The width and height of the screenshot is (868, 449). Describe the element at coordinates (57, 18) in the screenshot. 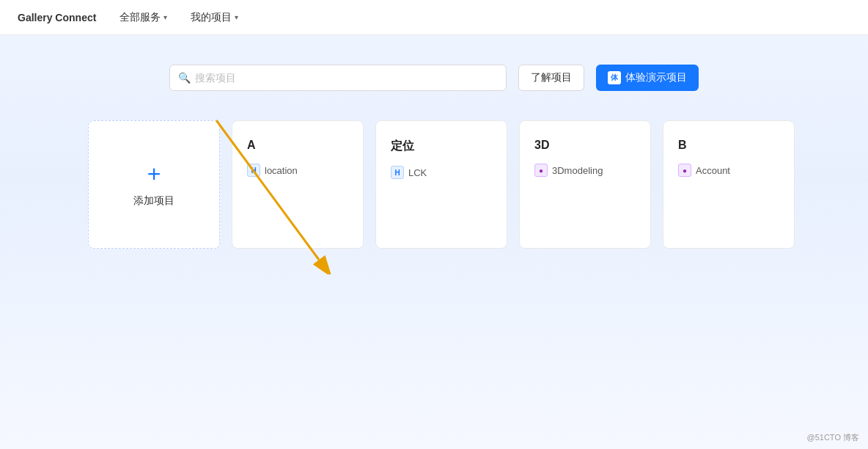

I see `brand-logo: Gallery Connect` at that location.